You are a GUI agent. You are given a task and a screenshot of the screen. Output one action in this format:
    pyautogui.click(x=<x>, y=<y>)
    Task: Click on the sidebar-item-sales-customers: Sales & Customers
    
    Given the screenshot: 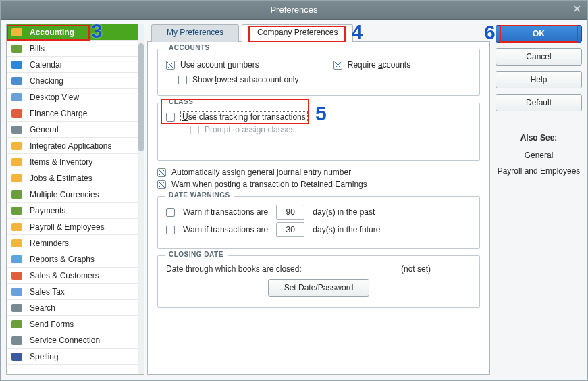 What is the action you would take?
    pyautogui.click(x=73, y=276)
    